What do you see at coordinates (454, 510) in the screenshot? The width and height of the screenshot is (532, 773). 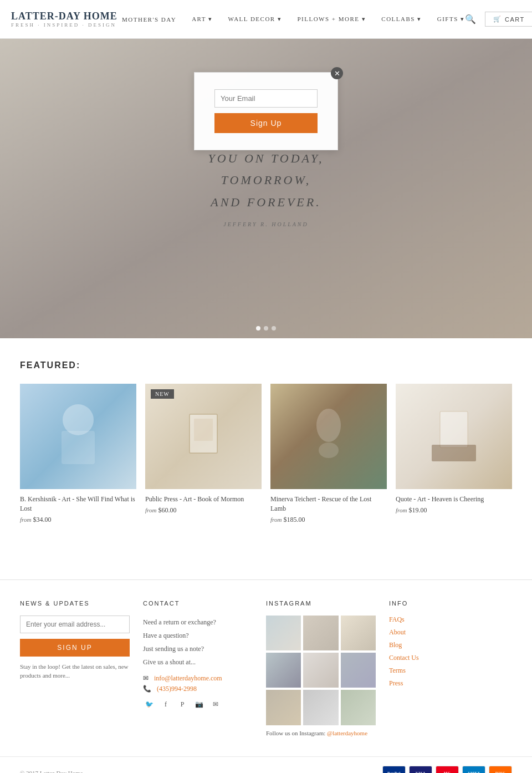 I see `product-price-4: from $19.00` at bounding box center [454, 510].